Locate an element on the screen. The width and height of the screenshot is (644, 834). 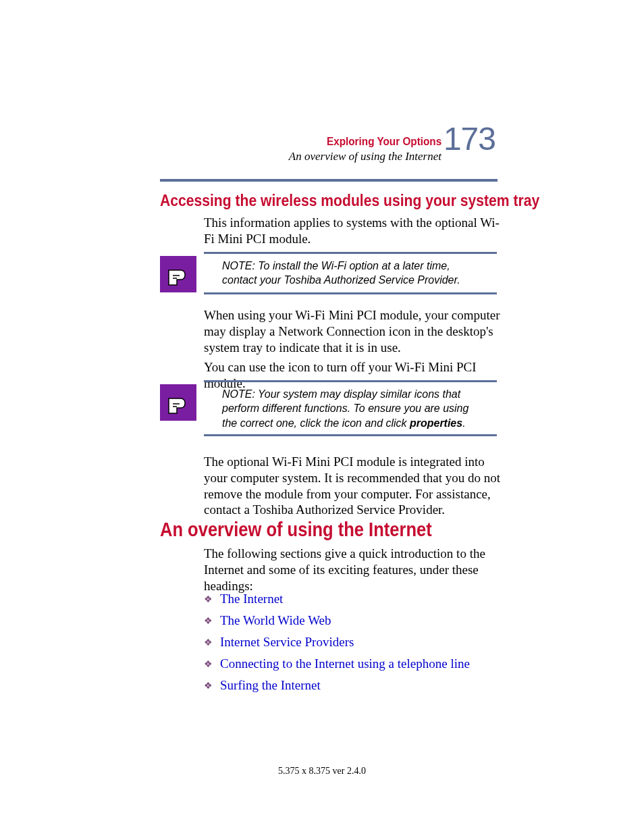
cross-reference-link: Connecting to the Internet using a telep… is located at coordinates (345, 664).